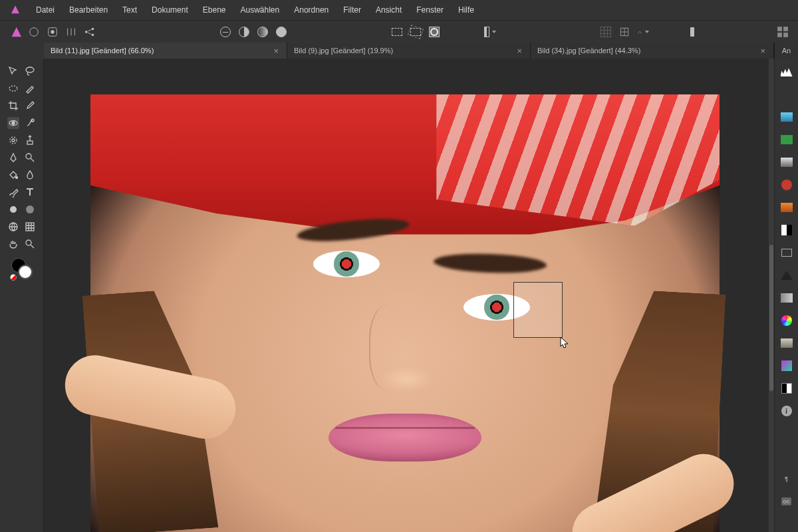 The width and height of the screenshot is (798, 532). What do you see at coordinates (388, 10) in the screenshot?
I see `menu-ansicht: Ansicht` at bounding box center [388, 10].